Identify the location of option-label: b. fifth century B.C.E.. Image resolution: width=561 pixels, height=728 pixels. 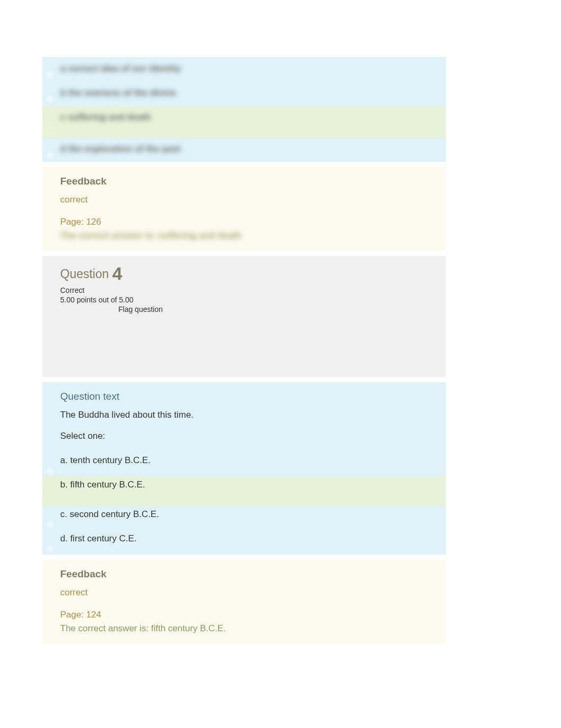
(253, 485).